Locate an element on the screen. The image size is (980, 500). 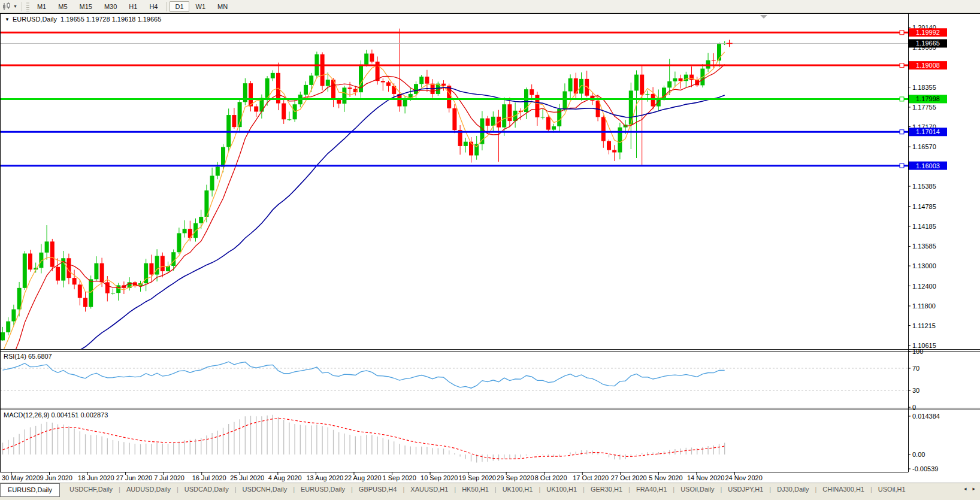
chart-tab-usdchf-daily: USDCHF,Daily is located at coordinates (91, 490).